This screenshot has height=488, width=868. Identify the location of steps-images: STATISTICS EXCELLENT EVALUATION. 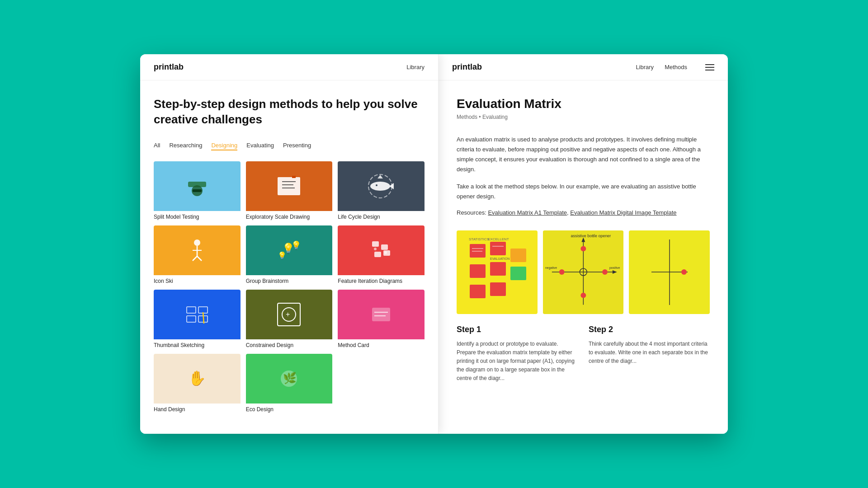
(583, 272).